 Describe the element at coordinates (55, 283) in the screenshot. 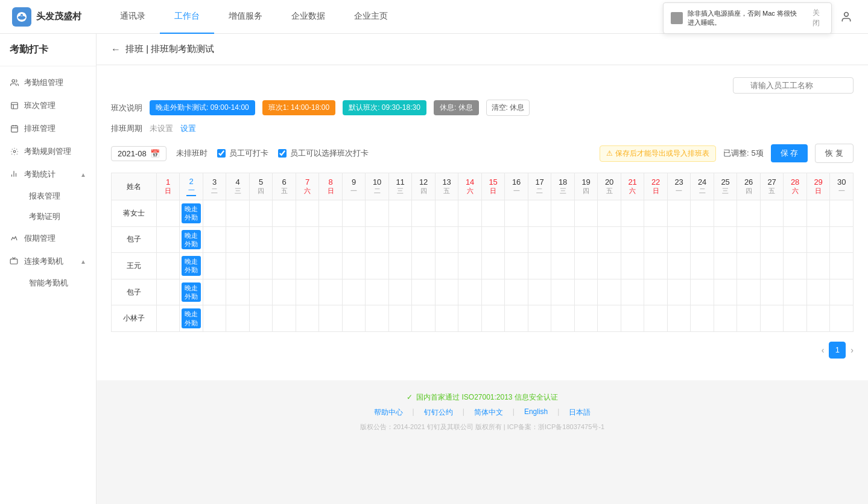

I see `sidebar-item-smart-machine: 智能考勤机` at that location.